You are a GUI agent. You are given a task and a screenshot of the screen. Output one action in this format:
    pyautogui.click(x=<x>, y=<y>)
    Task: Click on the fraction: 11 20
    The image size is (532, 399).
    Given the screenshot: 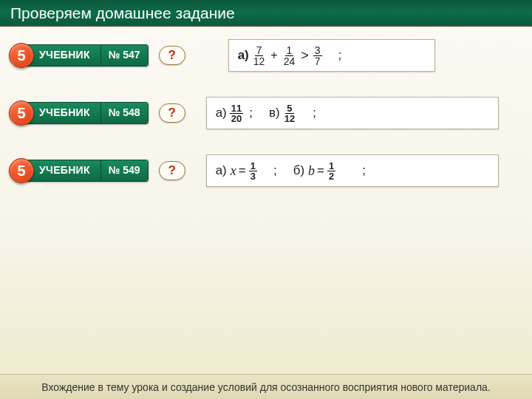 What is the action you would take?
    pyautogui.click(x=236, y=114)
    